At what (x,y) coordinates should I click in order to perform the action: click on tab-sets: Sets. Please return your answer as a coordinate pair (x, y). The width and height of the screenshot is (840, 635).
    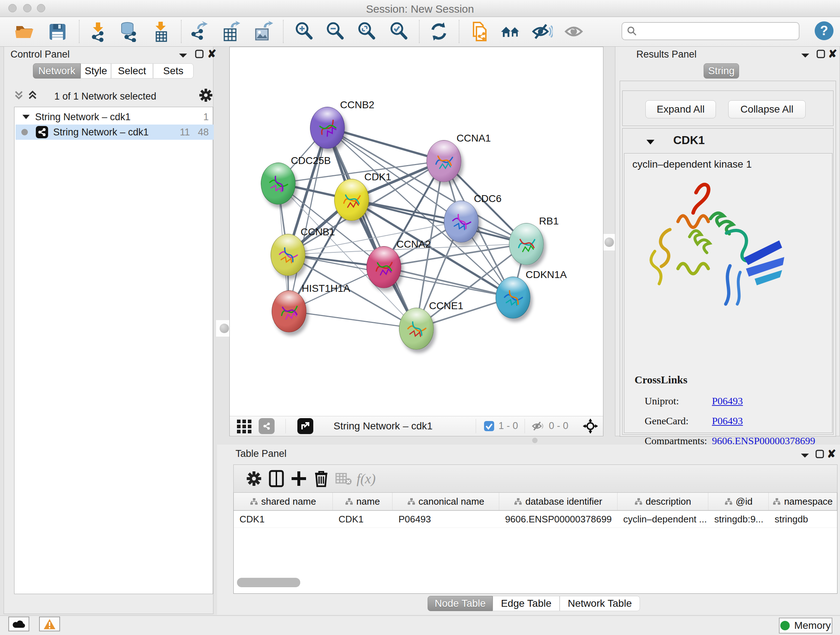
    Looking at the image, I should click on (173, 71).